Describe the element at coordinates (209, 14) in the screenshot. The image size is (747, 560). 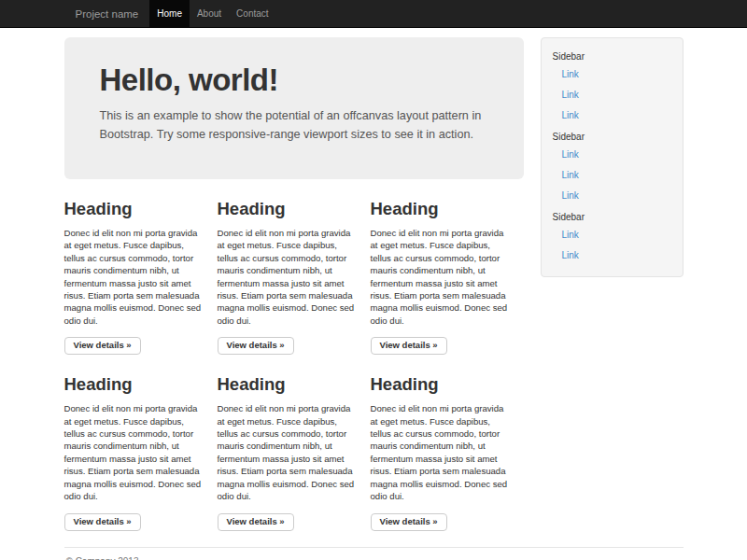
I see `nav-link-about: About` at that location.